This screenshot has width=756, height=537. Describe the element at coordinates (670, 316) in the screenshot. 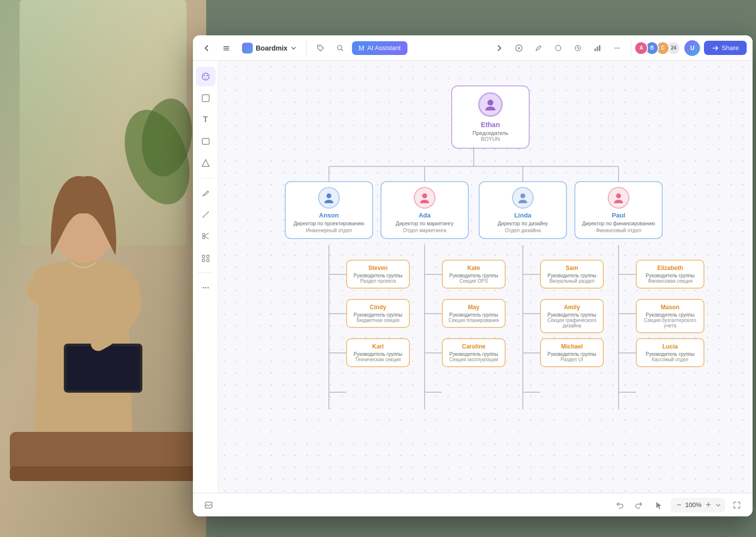

I see `mason-node: Mason Руководитель группы Секция бухгалт…` at that location.